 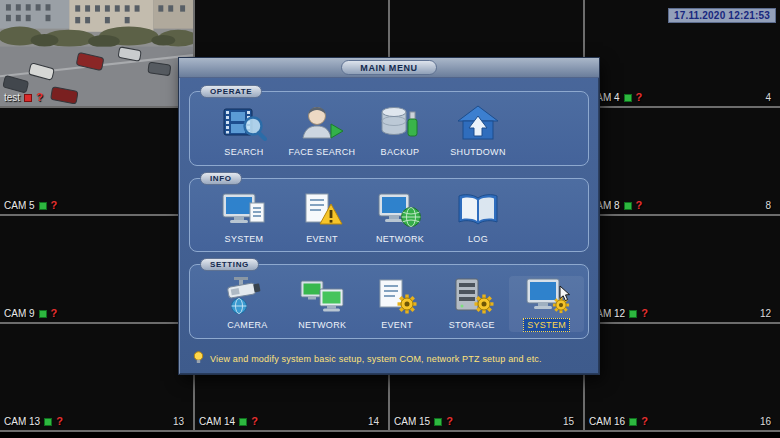 I want to click on backup-icon, so click(x=400, y=123).